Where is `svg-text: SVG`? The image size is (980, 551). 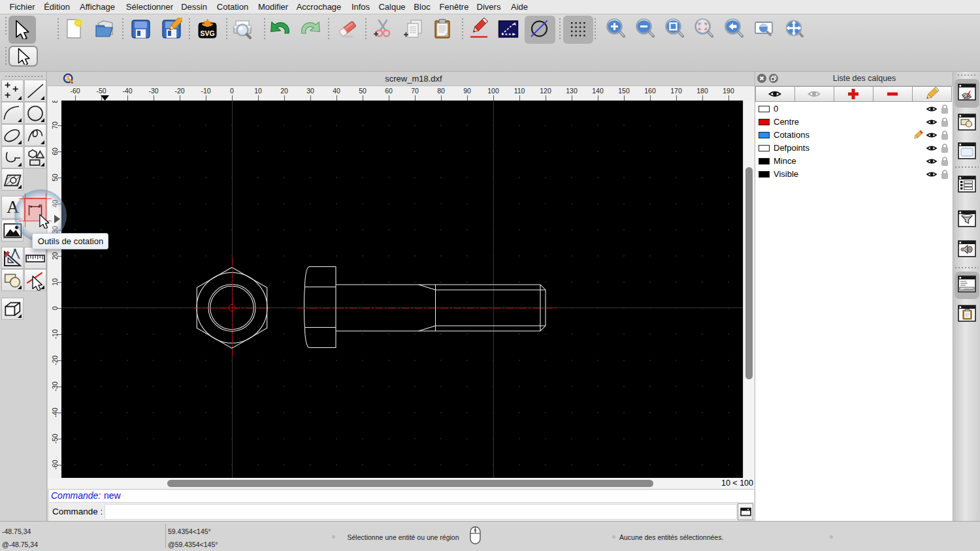 svg-text: SVG is located at coordinates (207, 33).